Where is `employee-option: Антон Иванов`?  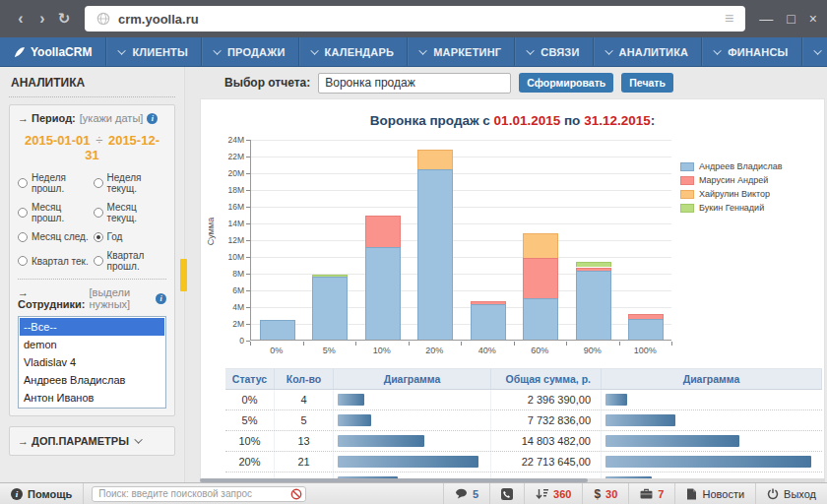
employee-option: Антон Иванов is located at coordinates (93, 398).